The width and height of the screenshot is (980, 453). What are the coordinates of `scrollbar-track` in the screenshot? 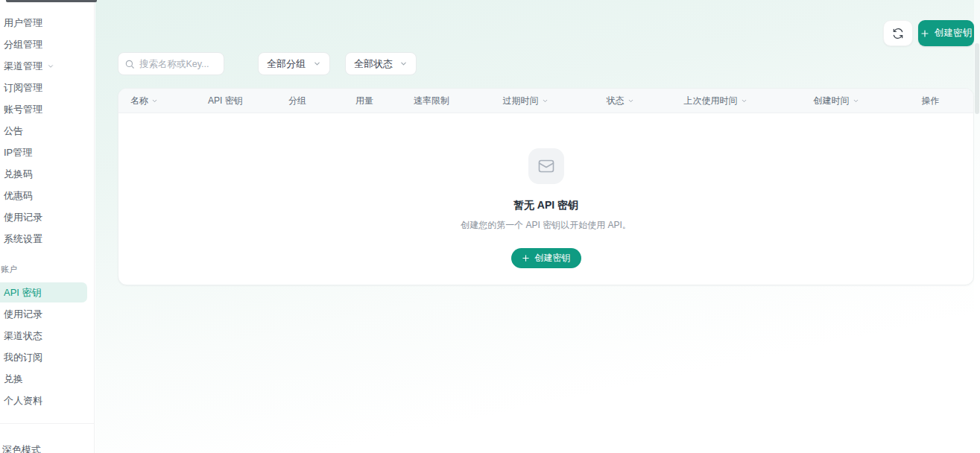 It's located at (977, 226).